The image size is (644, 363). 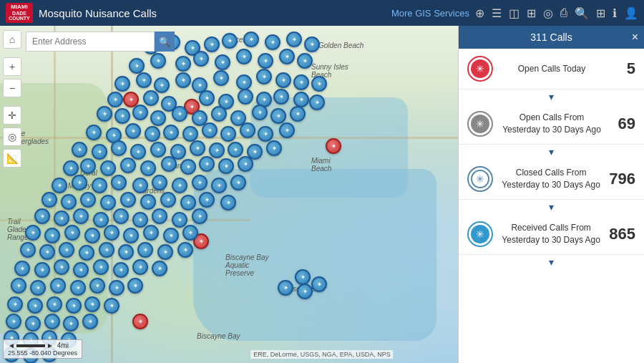 I want to click on info-icon: ℹ, so click(x=615, y=13).